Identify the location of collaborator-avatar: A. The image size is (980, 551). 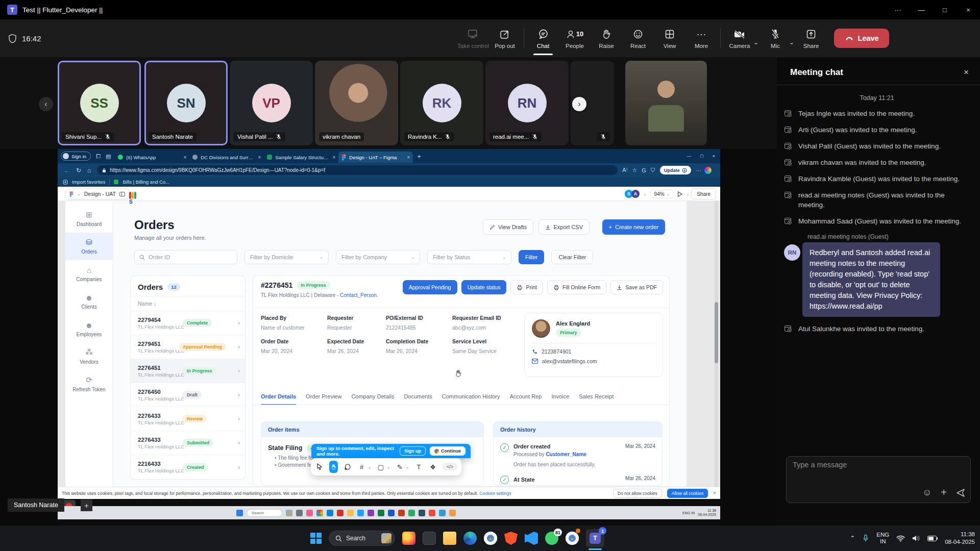
(635, 194).